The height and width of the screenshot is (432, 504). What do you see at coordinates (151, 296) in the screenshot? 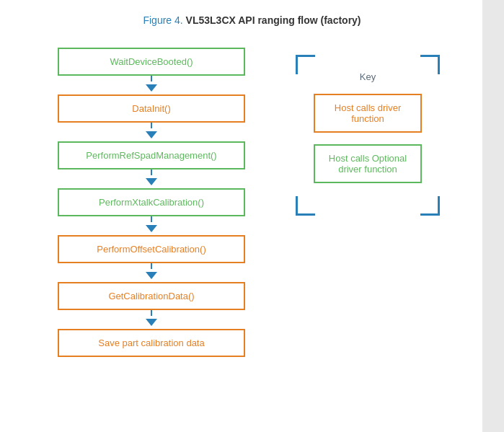
I see `flow-box-get-calibration: GetCalibrationData()` at bounding box center [151, 296].